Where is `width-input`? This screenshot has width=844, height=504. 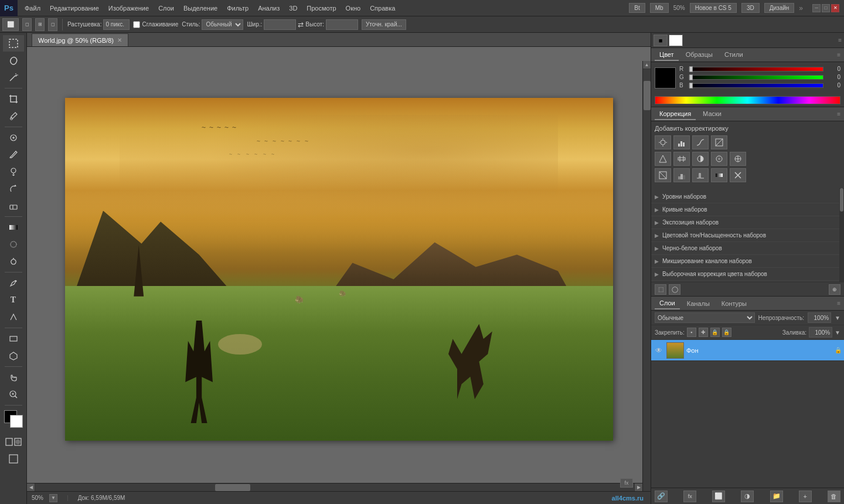
width-input is located at coordinates (280, 25).